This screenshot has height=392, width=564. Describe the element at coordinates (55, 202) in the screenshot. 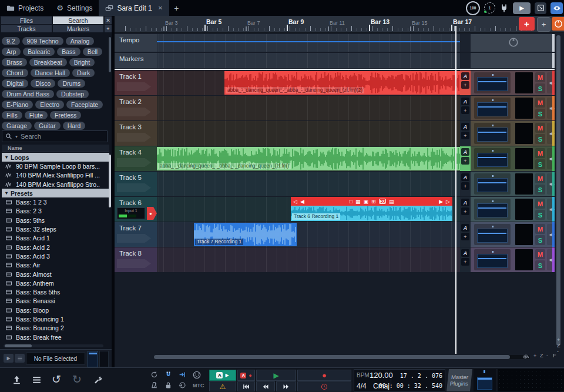

I see `browser-item-row: Bass: 1 2 3` at that location.